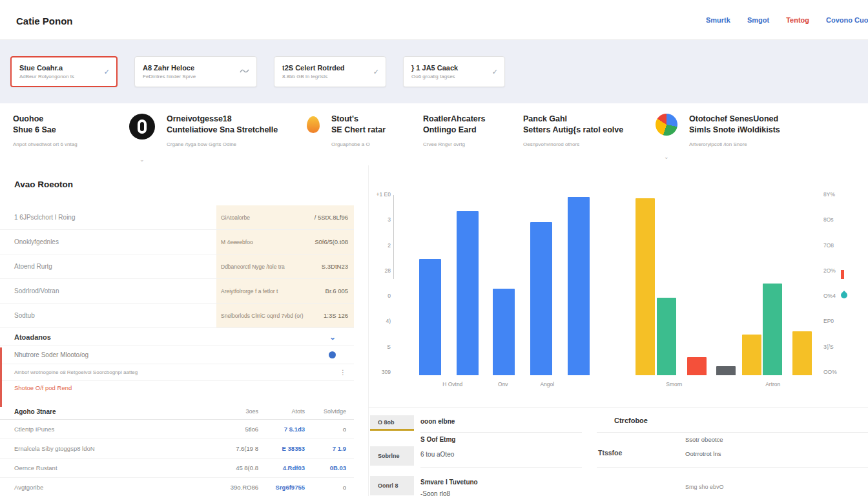 The width and height of the screenshot is (868, 496). What do you see at coordinates (454, 72) in the screenshot?
I see `stat-card: } 1 JA5 CaackOo6 groatlg tagses✓` at bounding box center [454, 72].